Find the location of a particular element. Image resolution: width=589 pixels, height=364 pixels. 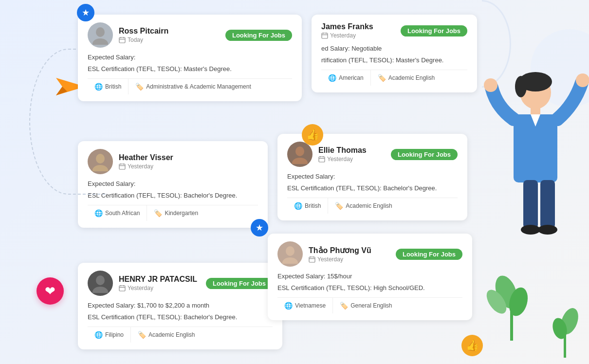

star-badge-mid: ★ is located at coordinates (259, 228).